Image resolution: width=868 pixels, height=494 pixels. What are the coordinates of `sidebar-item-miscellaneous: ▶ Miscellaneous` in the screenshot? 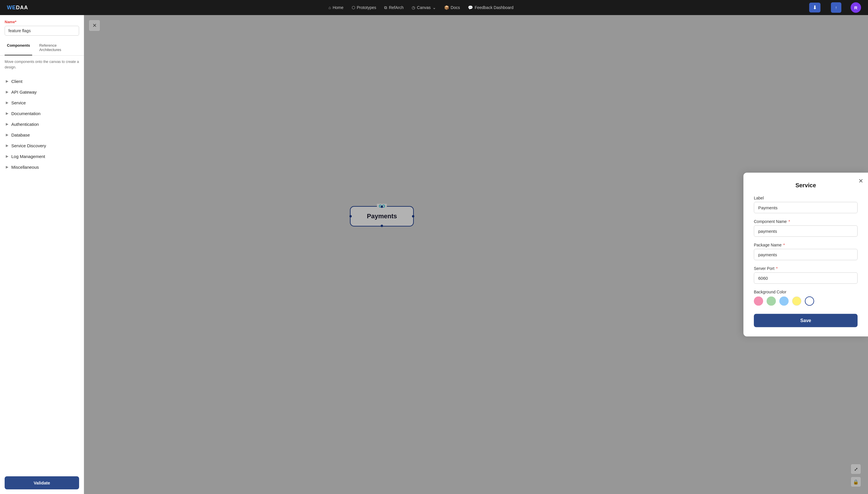 It's located at (42, 167).